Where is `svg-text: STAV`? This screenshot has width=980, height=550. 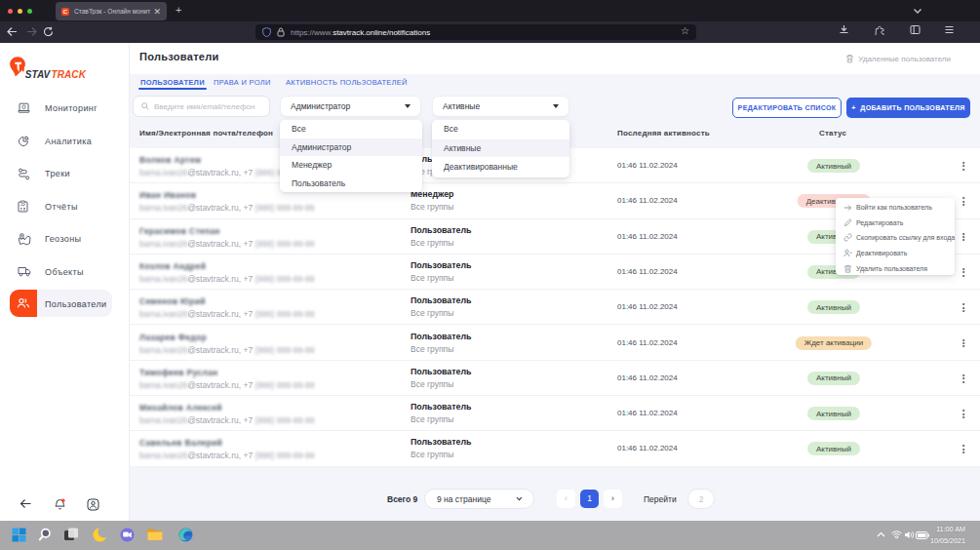
svg-text: STAV is located at coordinates (39, 74).